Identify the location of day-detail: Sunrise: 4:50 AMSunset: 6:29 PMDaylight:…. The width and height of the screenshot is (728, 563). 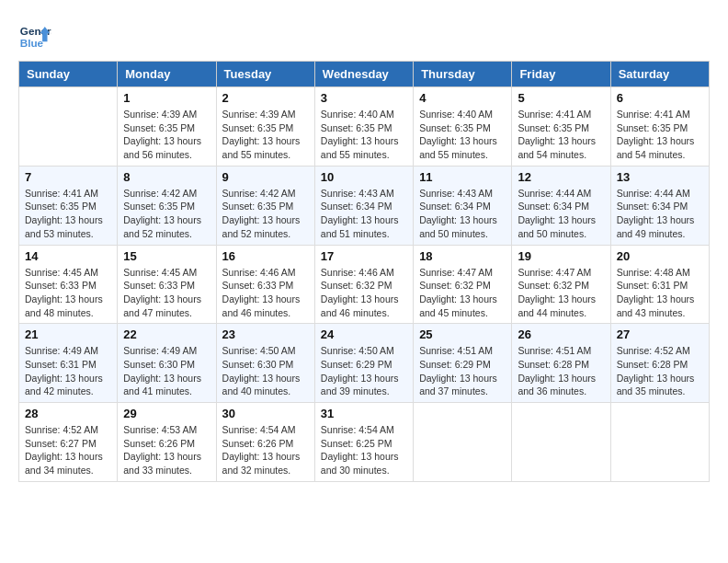
(364, 372).